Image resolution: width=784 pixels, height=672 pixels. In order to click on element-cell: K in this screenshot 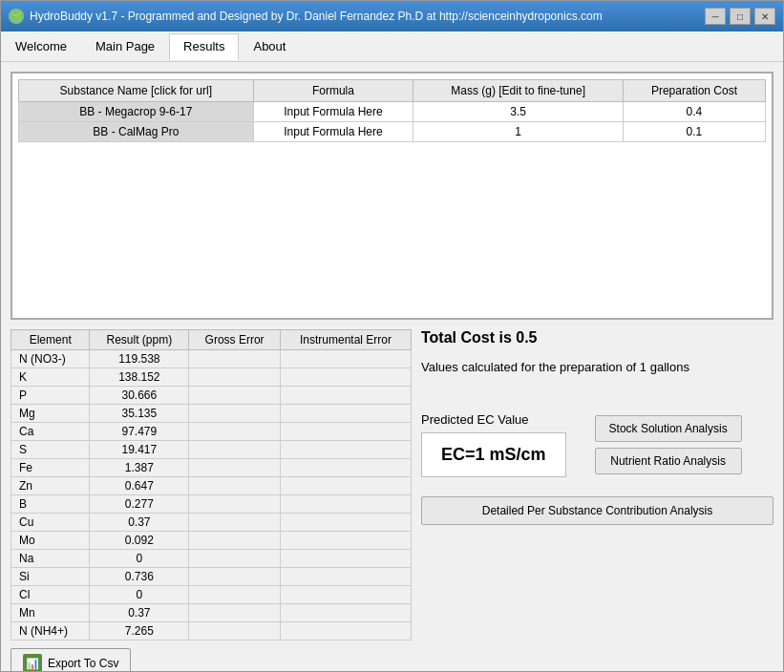, I will do `click(51, 378)`.